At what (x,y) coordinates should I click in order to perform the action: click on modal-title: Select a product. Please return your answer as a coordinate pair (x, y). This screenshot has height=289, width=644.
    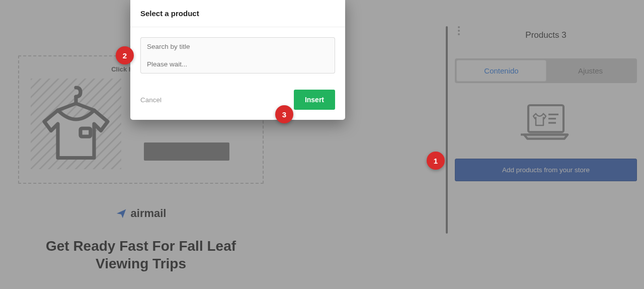
    Looking at the image, I should click on (237, 13).